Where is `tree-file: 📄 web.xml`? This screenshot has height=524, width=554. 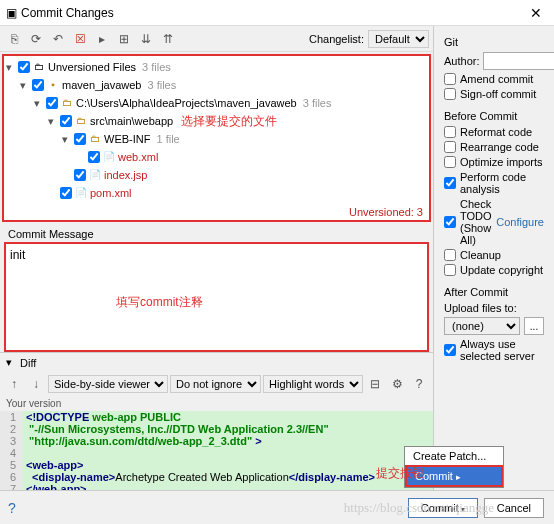
tree-file: 📄 web.xml is located at coordinates (216, 157).